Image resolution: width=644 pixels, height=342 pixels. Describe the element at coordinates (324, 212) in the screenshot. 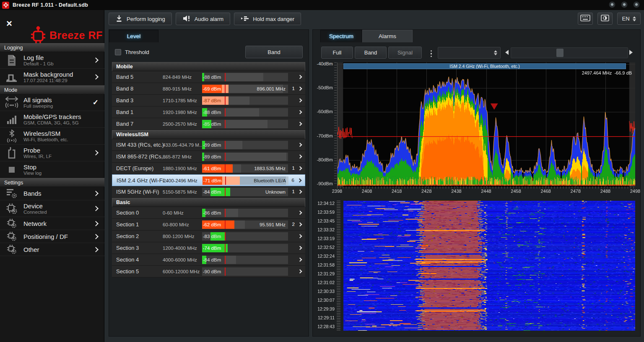

I see `waterfall-timestamp: 12:33:59` at that location.